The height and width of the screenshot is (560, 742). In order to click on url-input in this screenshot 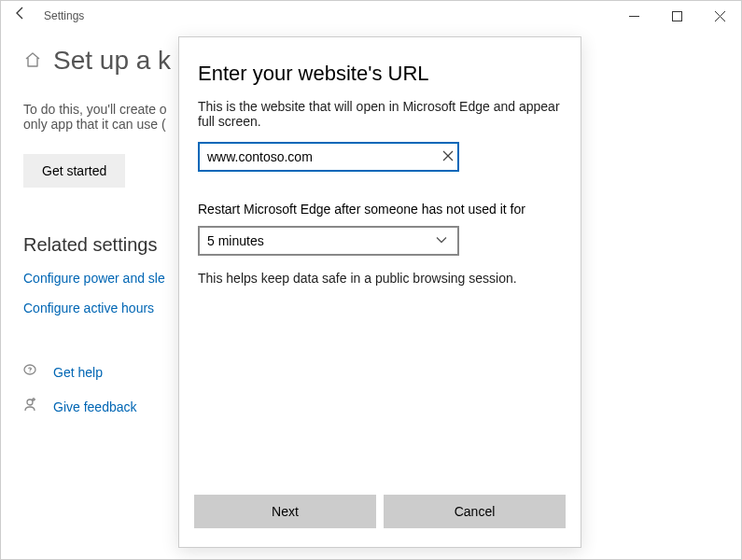, I will do `click(329, 157)`.